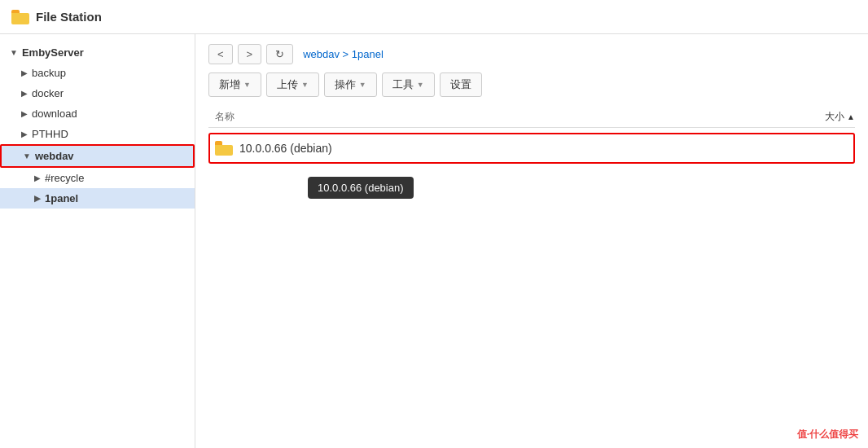  I want to click on sidebar-item-label: backup, so click(49, 73).